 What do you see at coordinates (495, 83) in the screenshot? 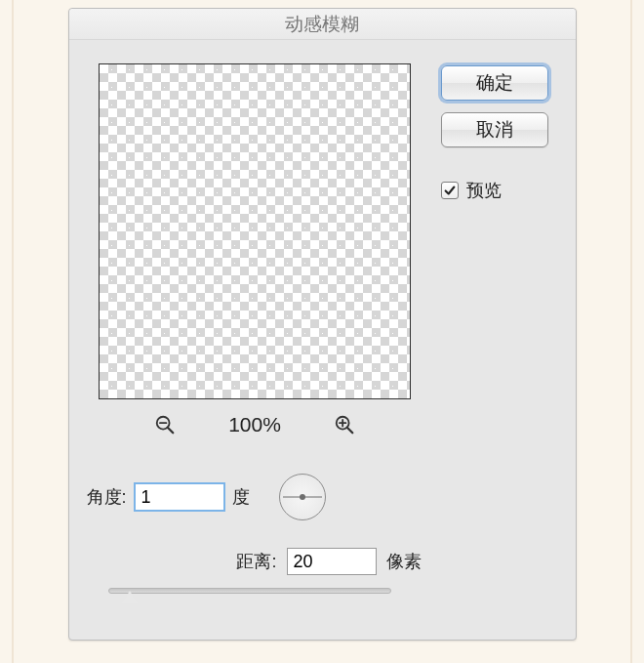
I see `ok-button: 确定` at bounding box center [495, 83].